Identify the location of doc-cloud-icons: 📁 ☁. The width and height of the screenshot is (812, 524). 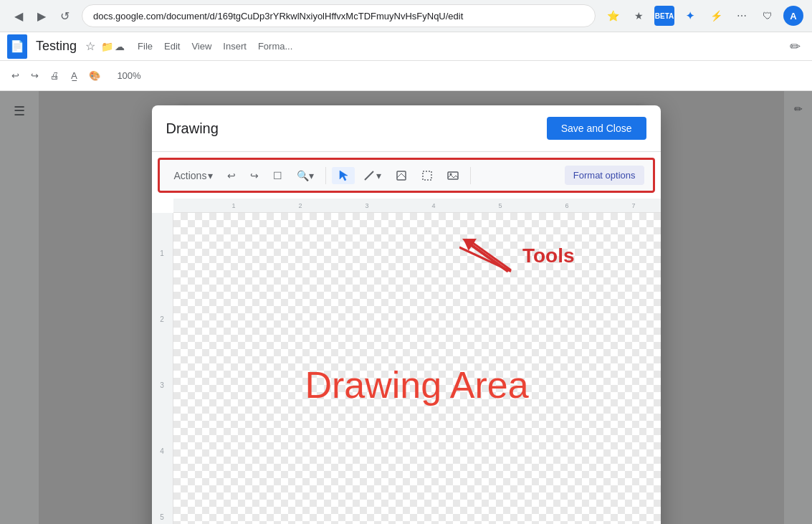
(113, 47).